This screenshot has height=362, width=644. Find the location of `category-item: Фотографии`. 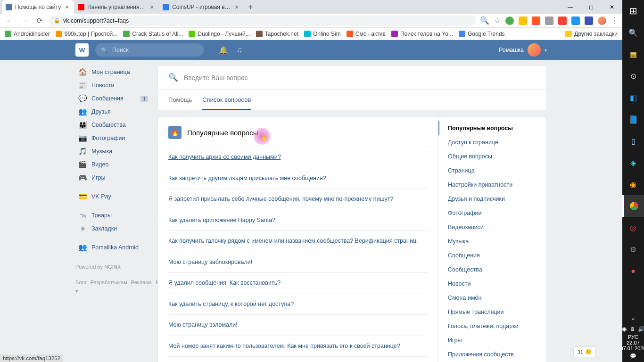

category-item: Фотографии is located at coordinates (492, 213).